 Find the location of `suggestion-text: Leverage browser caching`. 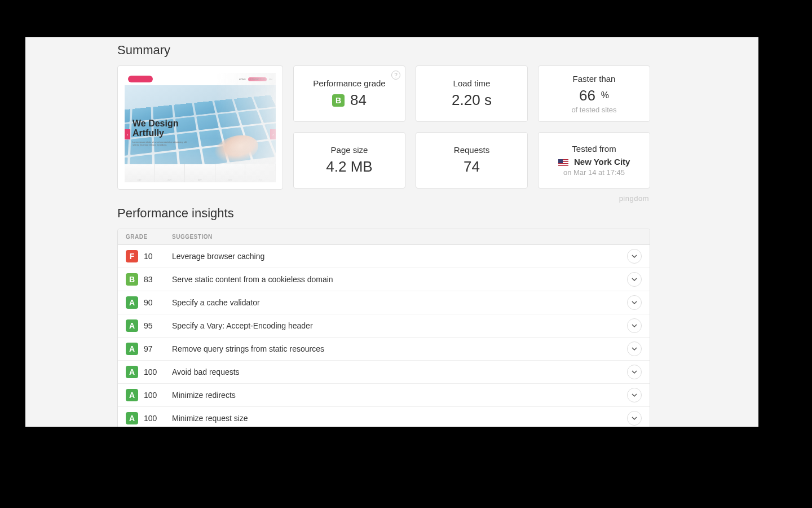

suggestion-text: Leverage browser caching is located at coordinates (399, 256).